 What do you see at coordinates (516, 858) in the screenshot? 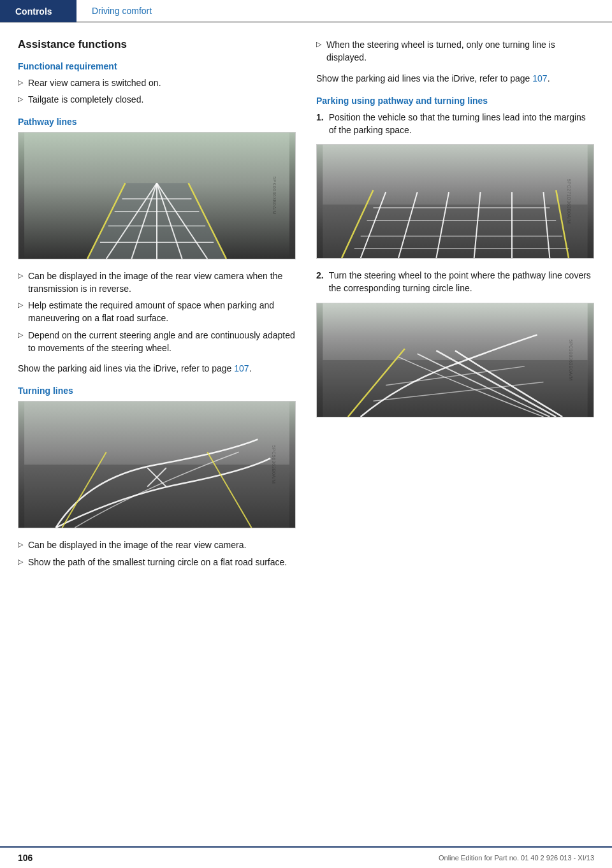
I see `edition-text: Online Edition for Part no. 01 40 2 926 …` at bounding box center [516, 858].